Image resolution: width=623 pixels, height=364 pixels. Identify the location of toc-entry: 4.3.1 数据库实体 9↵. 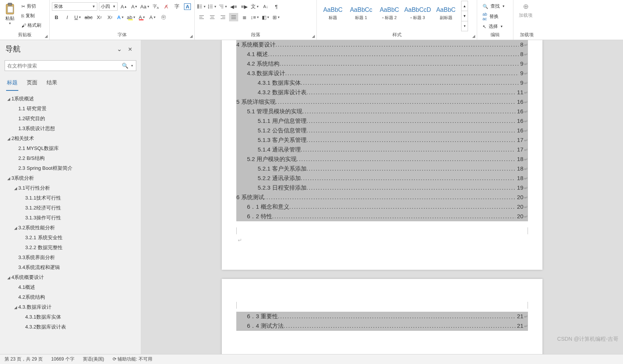
(382, 83).